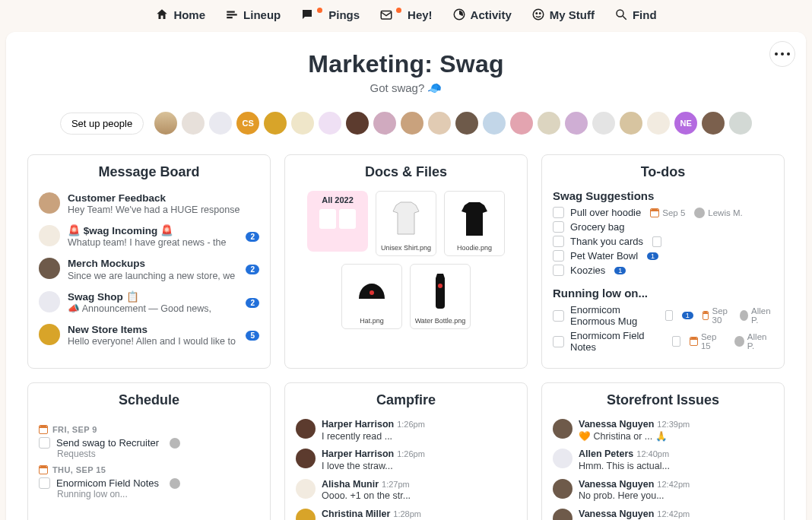 The height and width of the screenshot is (520, 812). Describe the element at coordinates (153, 297) in the screenshot. I see `message-title: Swag Shop 📋` at that location.